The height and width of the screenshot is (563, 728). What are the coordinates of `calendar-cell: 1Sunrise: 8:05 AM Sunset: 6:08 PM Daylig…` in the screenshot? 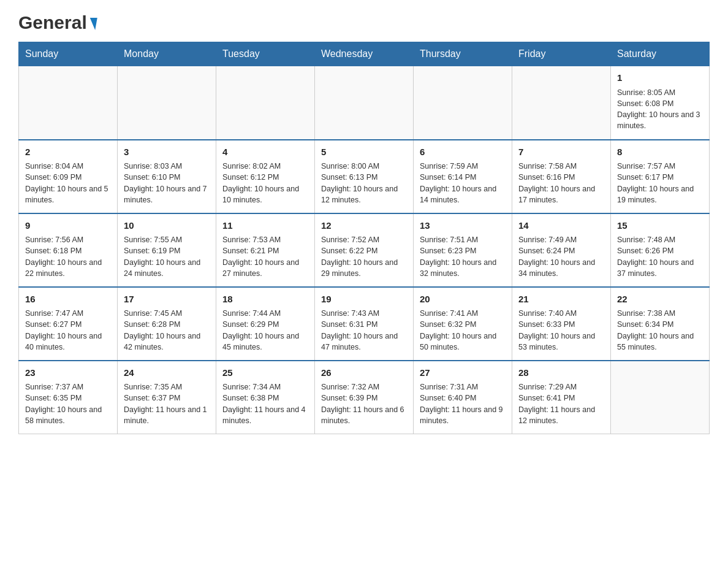 It's located at (661, 103).